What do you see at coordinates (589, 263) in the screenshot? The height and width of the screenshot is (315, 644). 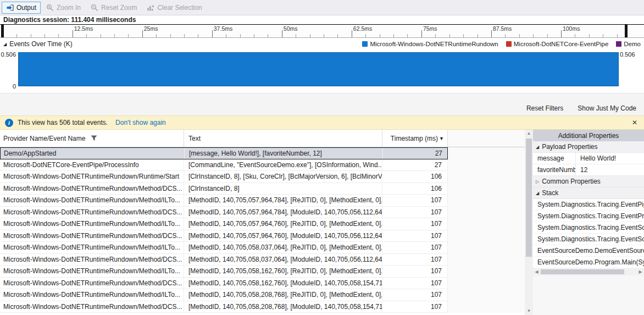 I see `stack-frame: EventSourceDemo.Program.Main(Sy` at bounding box center [589, 263].